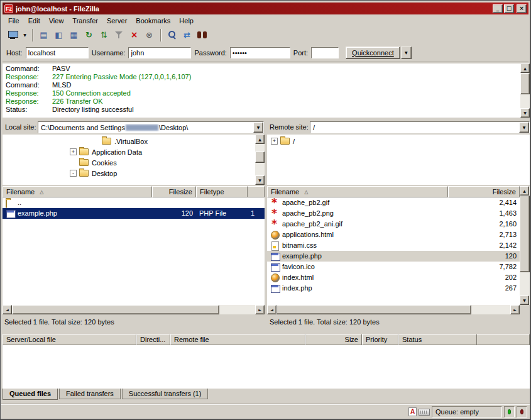 This screenshot has width=531, height=420. What do you see at coordinates (393, 288) in the screenshot?
I see `file-row: index.php267` at bounding box center [393, 288].